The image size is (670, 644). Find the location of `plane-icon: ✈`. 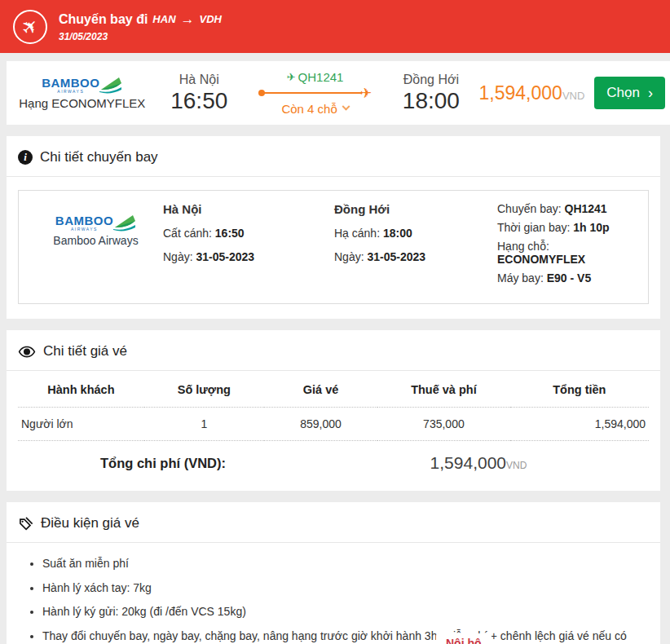

plane-icon: ✈ is located at coordinates (29, 26).